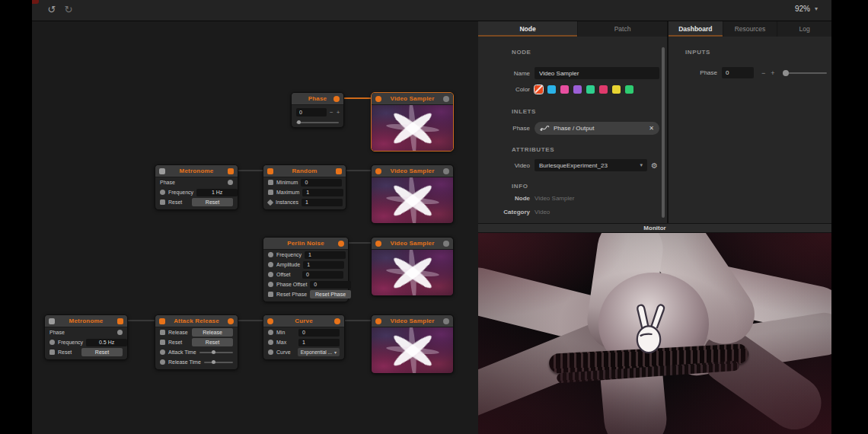  Describe the element at coordinates (142, 321) in the screenshot. I see `wire-metronome2-to-attackrelease` at that location.